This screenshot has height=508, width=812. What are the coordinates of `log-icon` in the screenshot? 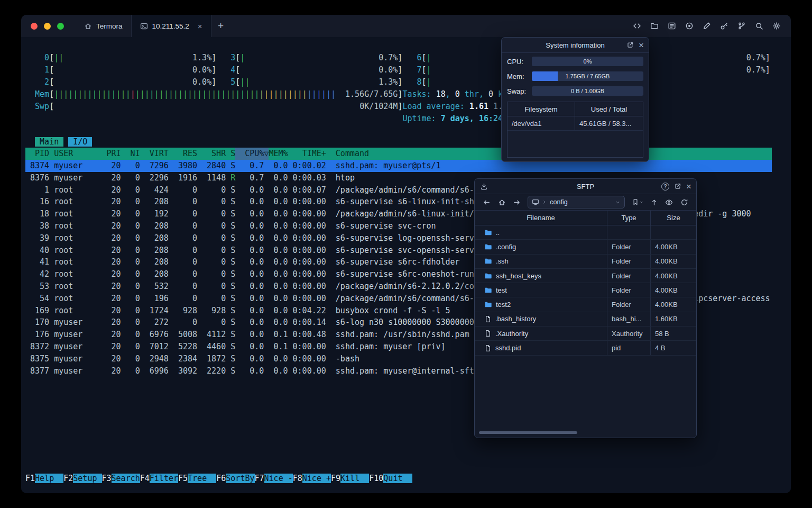 It's located at (672, 26).